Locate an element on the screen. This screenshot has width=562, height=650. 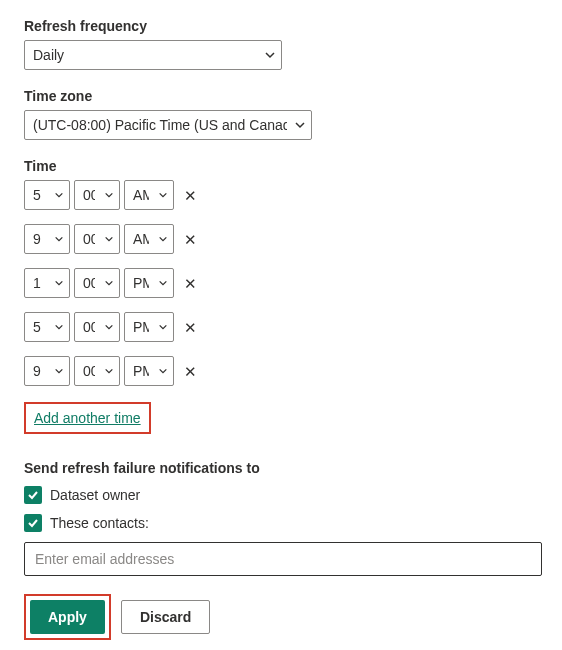
refresh-frequency-select: Daily is located at coordinates (153, 55).